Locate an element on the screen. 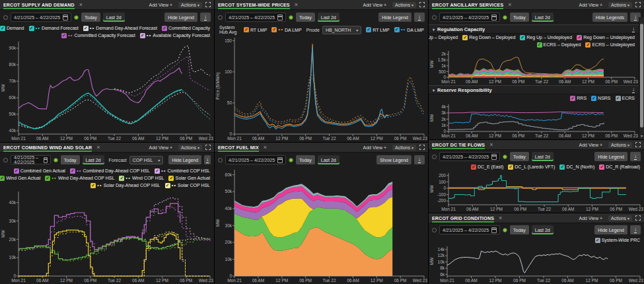 The image size is (644, 284). scrollbar-thumb is located at coordinates (642, 75).